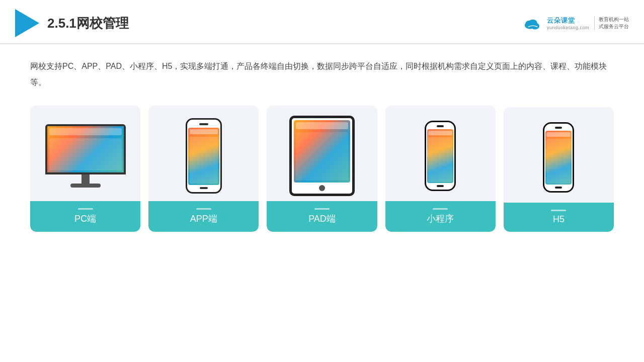  Describe the element at coordinates (568, 28) in the screenshot. I see `brand-url: yunduoketang.com` at that location.